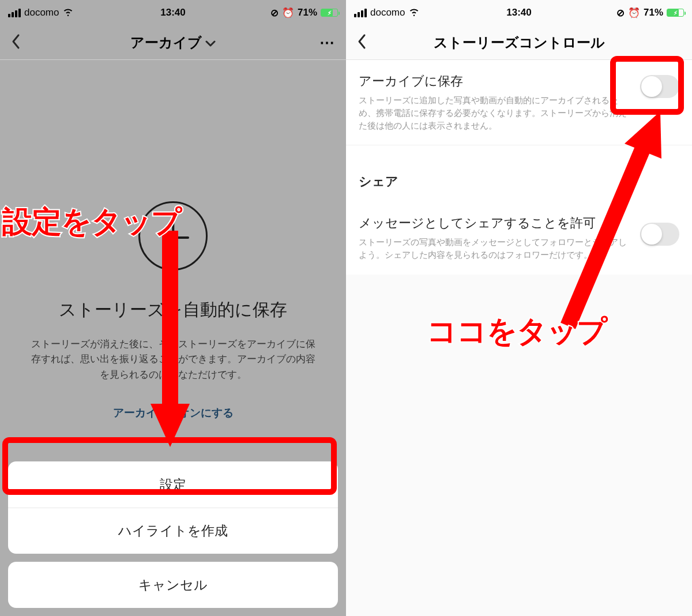 The height and width of the screenshot is (616, 692). What do you see at coordinates (92, 222) in the screenshot?
I see `annotation-text-left: 設定をタップ` at bounding box center [92, 222].